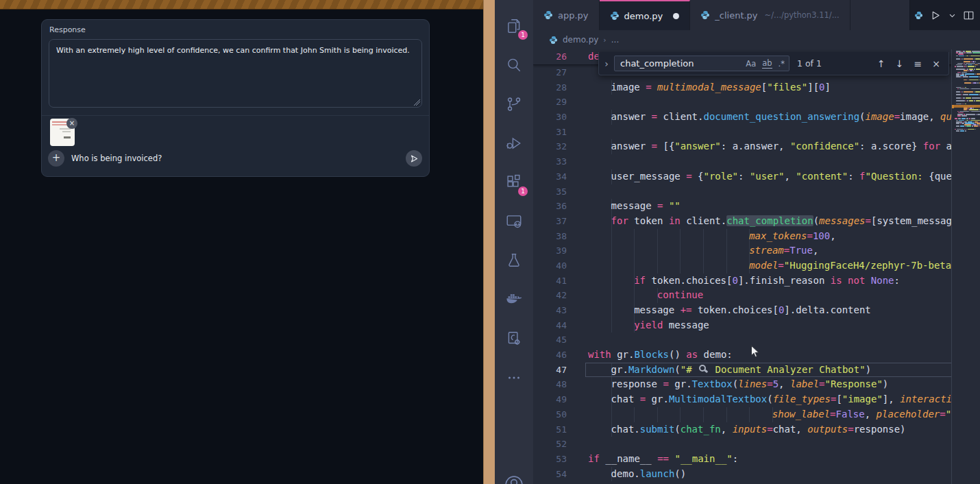 This screenshot has height=484, width=980. What do you see at coordinates (514, 261) in the screenshot?
I see `testing-icon` at bounding box center [514, 261].